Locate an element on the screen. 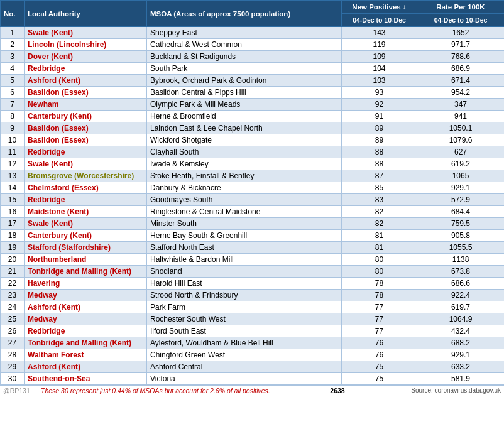 This screenshot has width=504, height=429. table-row: 22HaveringHarold Hill East78686.6 is located at coordinates (253, 284).